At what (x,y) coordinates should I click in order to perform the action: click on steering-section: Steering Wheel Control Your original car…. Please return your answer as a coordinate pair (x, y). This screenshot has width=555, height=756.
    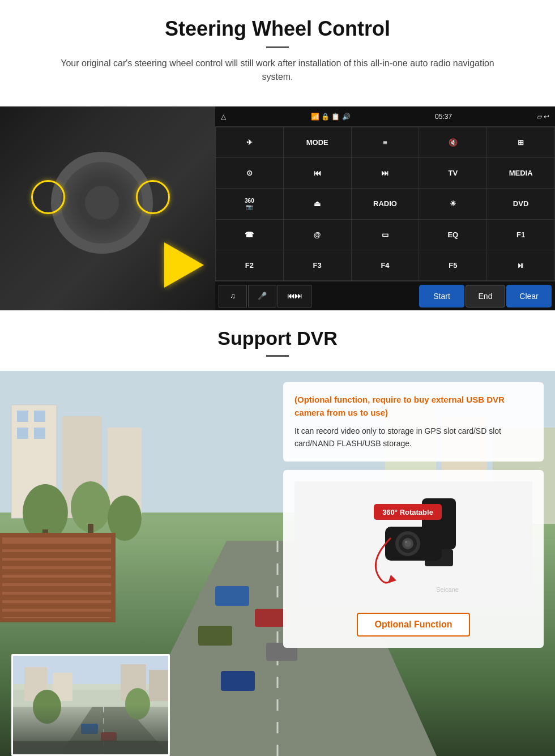
    Looking at the image, I should click on (278, 53).